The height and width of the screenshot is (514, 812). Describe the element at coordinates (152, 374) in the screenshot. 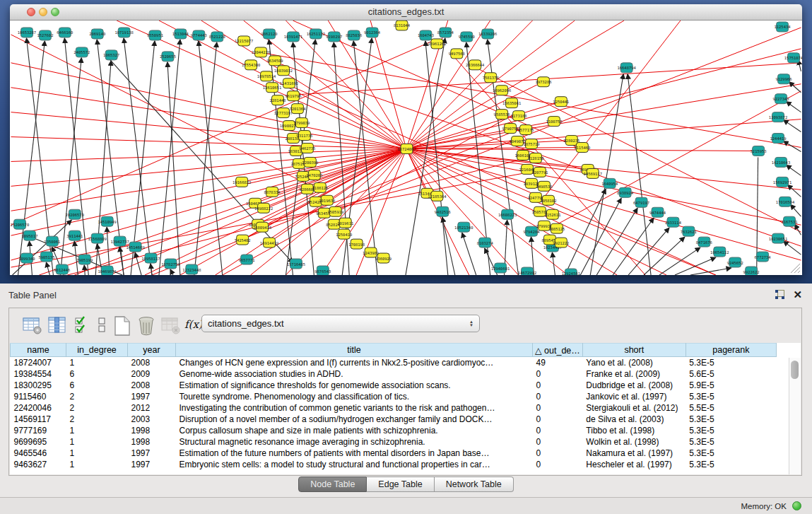

I see `table-cell: 2009` at that location.